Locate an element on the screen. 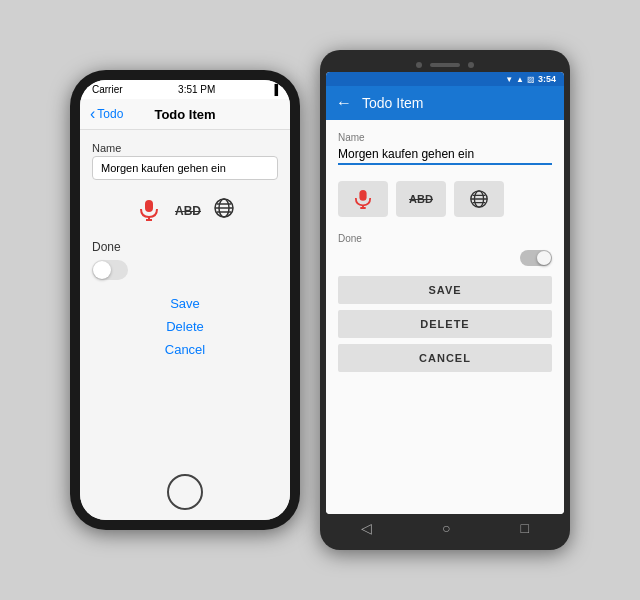 The image size is (640, 600). android-recents-nav-icon: □ is located at coordinates (525, 528).